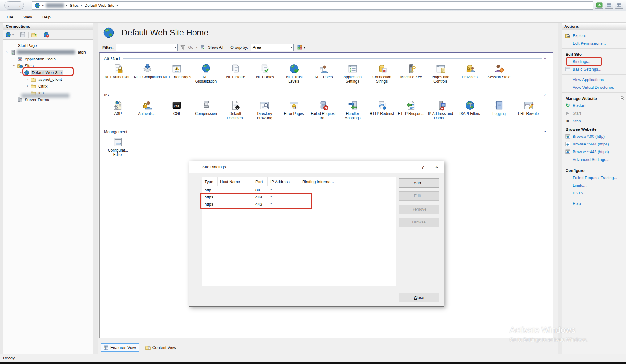 The width and height of the screenshot is (626, 364). What do you see at coordinates (594, 113) in the screenshot?
I see `action-link: ▶ Start` at bounding box center [594, 113].